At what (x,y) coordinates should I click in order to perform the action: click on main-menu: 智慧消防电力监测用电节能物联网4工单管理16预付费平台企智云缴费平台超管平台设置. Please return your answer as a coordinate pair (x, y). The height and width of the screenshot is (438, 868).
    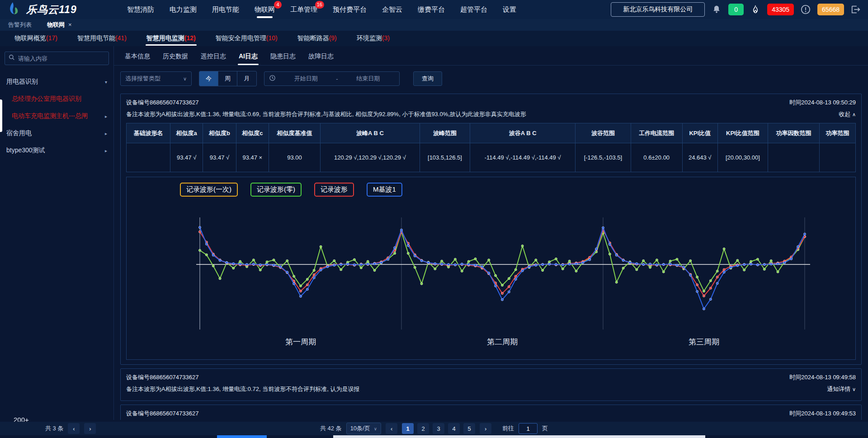
    Looking at the image, I should click on (322, 9).